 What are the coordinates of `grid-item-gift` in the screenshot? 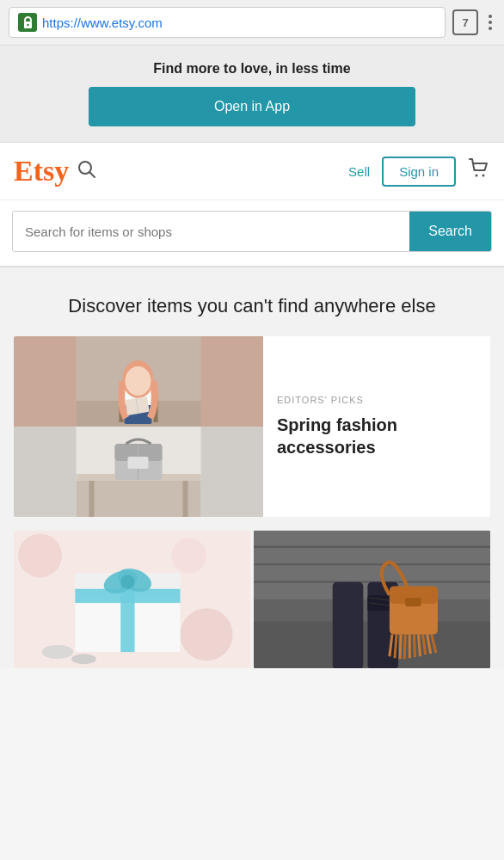 It's located at (132, 599).